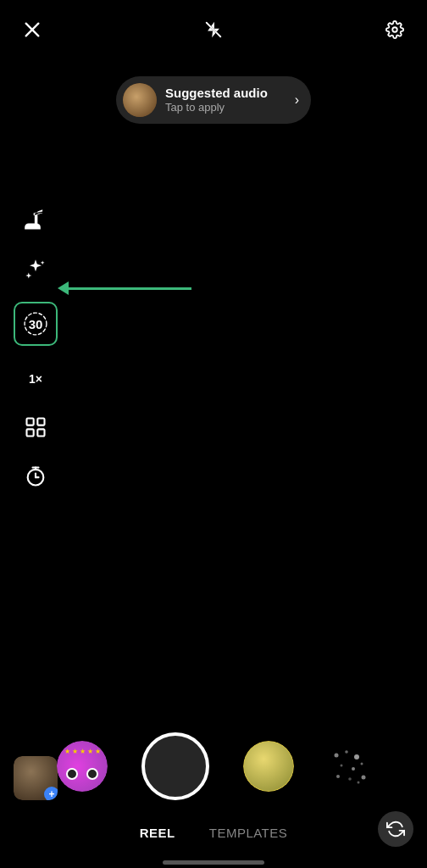 The height and width of the screenshot is (868, 427). What do you see at coordinates (82, 766) in the screenshot?
I see `filter-avatar-1-image: ★ ★ ★ ★ ★` at bounding box center [82, 766].